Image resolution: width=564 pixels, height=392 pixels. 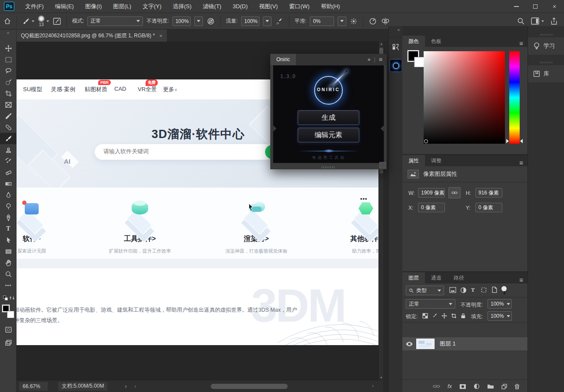 What do you see at coordinates (489, 193) in the screenshot?
I see `height-field: 916 像素` at bounding box center [489, 193].